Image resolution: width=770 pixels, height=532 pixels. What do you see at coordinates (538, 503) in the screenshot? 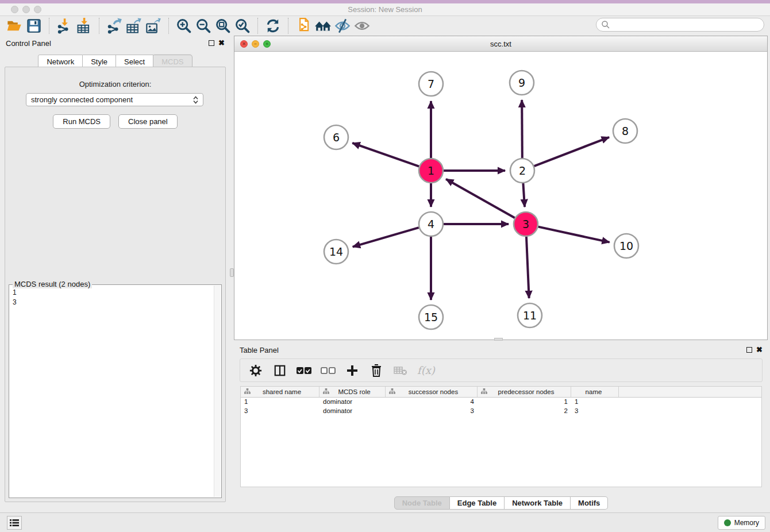
I see `tab-network-table: Network Table` at bounding box center [538, 503].